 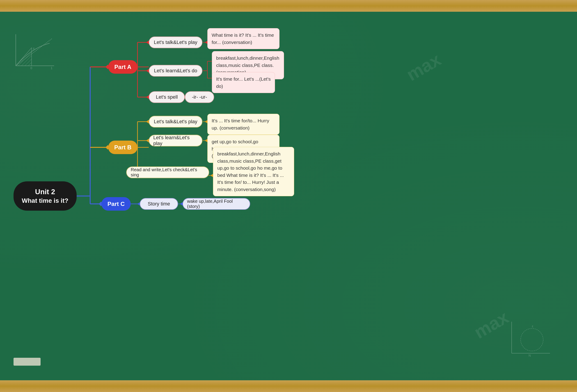 I want to click on part-a-sub2-label: Let's learn&Let's do, so click(x=176, y=71).